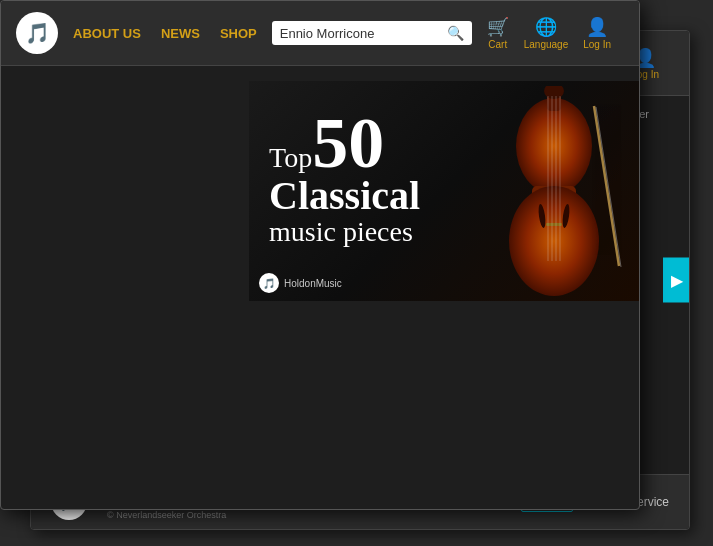  Describe the element at coordinates (498, 27) in the screenshot. I see `cart-icon: 🛒` at that location.